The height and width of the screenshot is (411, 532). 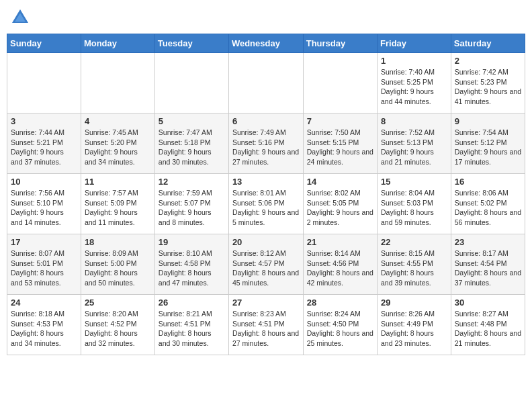 I want to click on calendar-cell: 28Sunrise: 8:24 AM Sunset: 4:50 PM Dayli…, so click(x=340, y=325).